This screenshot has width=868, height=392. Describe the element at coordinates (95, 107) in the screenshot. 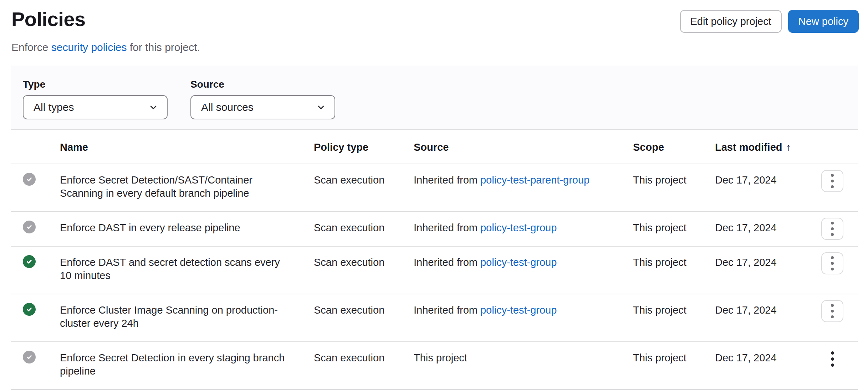

I see `type-filter-select: All types` at that location.